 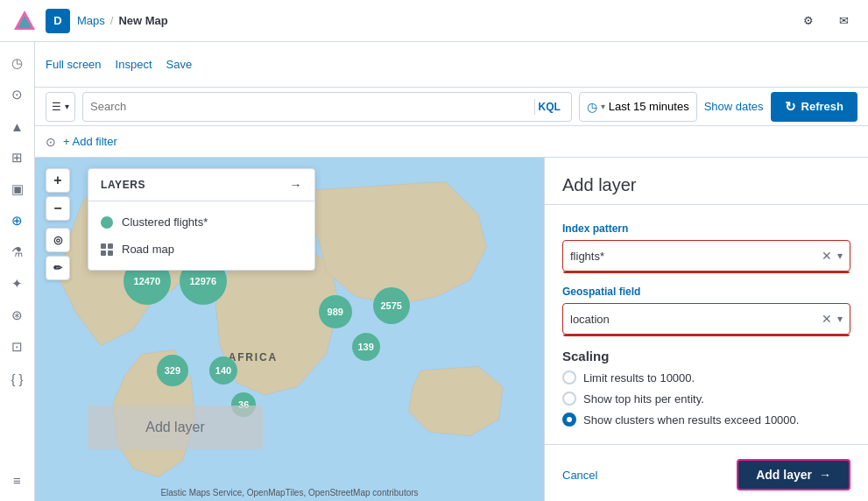 I want to click on add-layer-arrow-icon: →, so click(x=825, y=475).